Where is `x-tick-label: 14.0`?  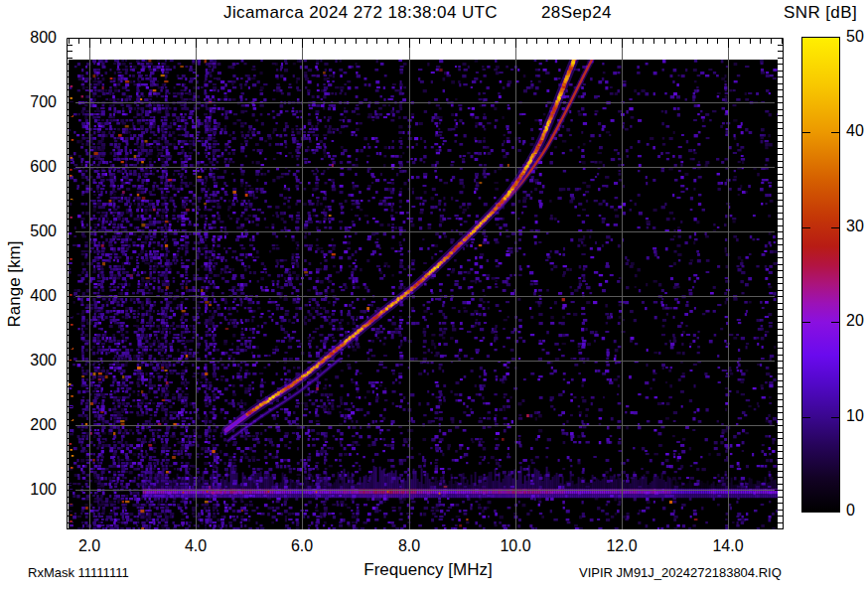
x-tick-label: 14.0 is located at coordinates (728, 546).